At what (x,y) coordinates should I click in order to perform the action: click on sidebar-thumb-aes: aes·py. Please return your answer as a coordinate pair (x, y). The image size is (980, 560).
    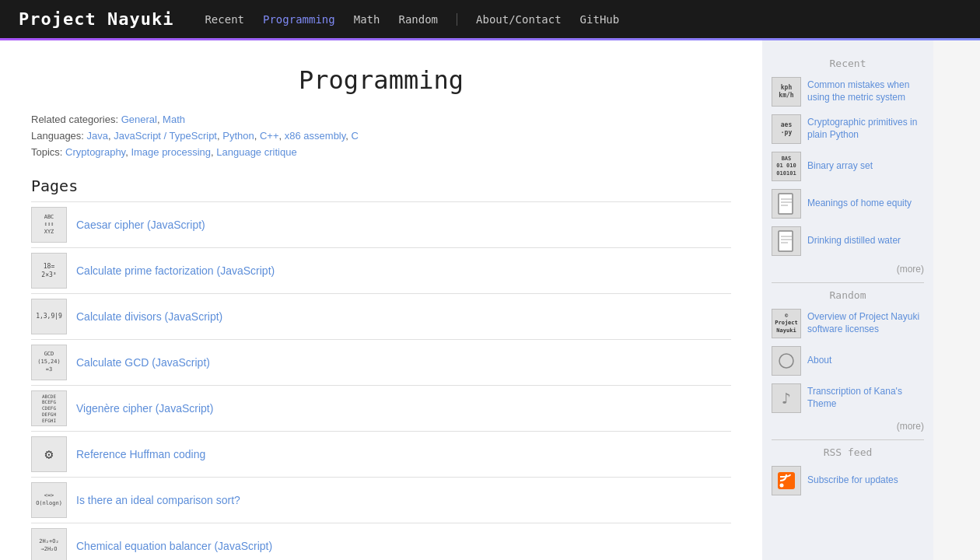
    Looking at the image, I should click on (786, 129).